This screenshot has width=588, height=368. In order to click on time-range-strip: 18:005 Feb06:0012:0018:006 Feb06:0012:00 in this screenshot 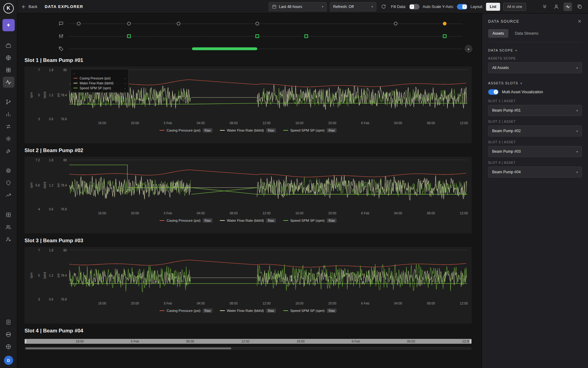, I will do `click(248, 341)`.